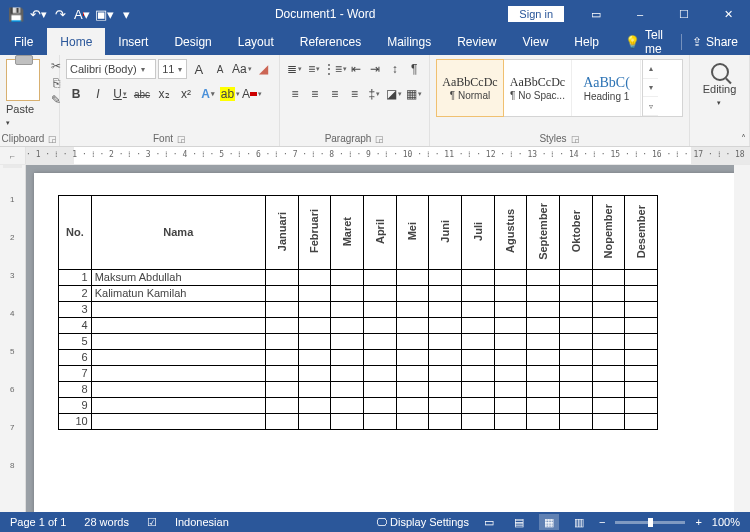 Image resolution: width=750 pixels, height=532 pixels. I want to click on col-month: Januari, so click(282, 233).